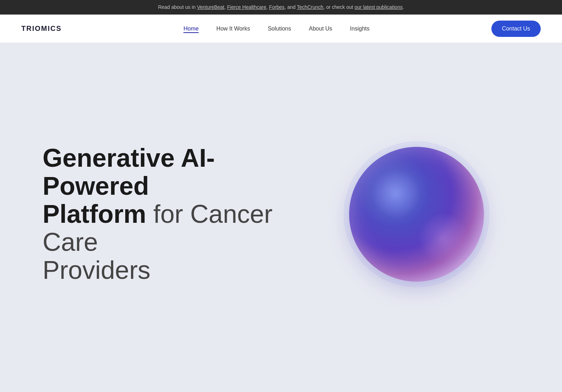 This screenshot has height=392, width=562. Describe the element at coordinates (42, 28) in the screenshot. I see `logo: TRIOMICS` at that location.